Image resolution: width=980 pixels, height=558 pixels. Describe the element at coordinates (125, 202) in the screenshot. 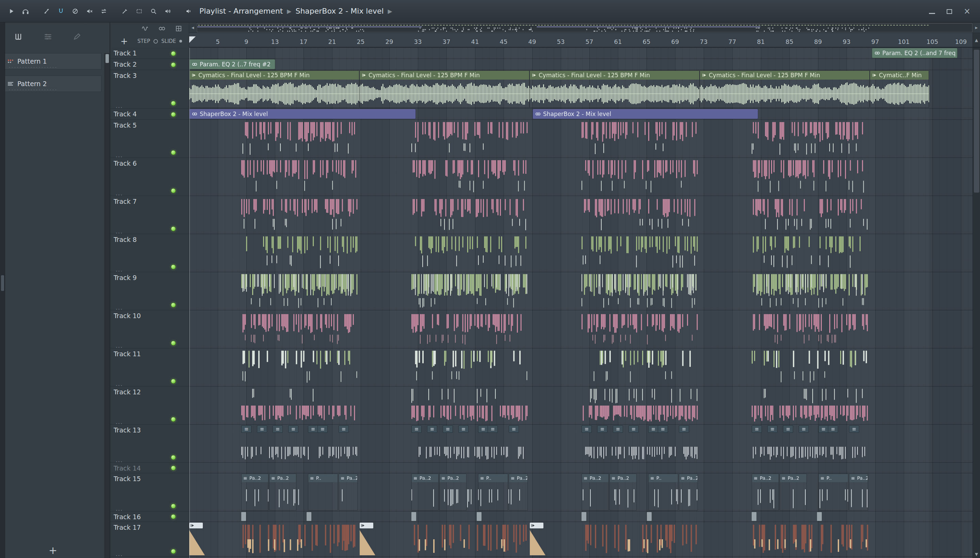

I see `track-name: Track 7` at that location.